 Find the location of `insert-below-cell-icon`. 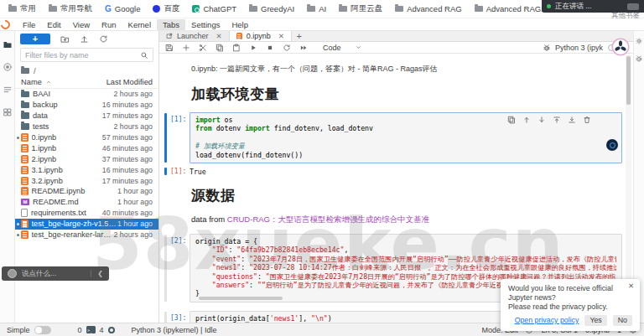

insert-below-cell-icon is located at coordinates (572, 120).